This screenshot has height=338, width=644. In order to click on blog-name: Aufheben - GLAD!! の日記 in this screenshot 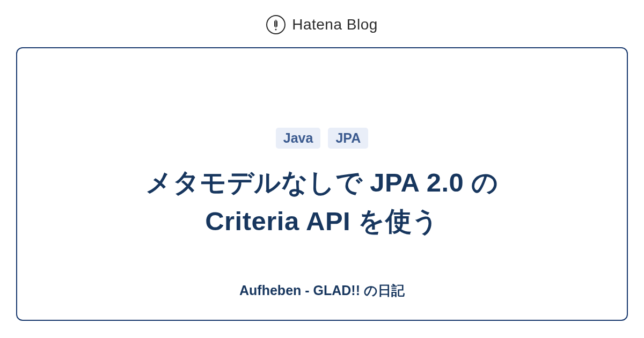, I will do `click(322, 291)`.